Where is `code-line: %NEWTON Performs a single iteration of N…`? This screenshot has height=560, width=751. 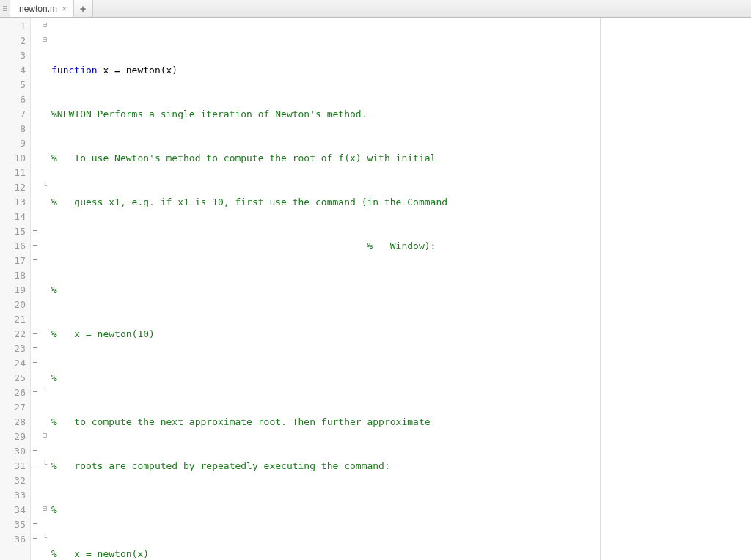
code-line: %NEWTON Performs a single iteration of N… is located at coordinates (401, 114).